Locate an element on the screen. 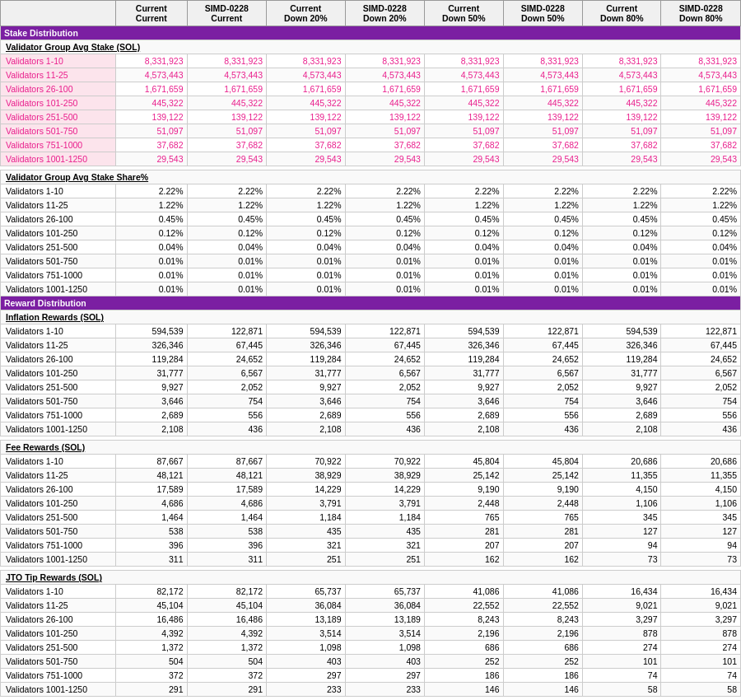  table-row: Validators 751-1000372372297297186186747… is located at coordinates (370, 675).